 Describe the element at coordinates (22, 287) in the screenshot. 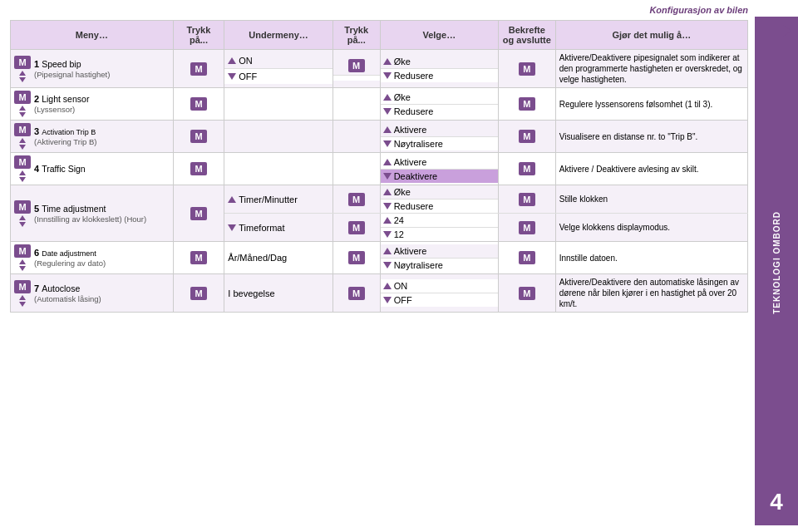

I see `m-button-7: M` at that location.